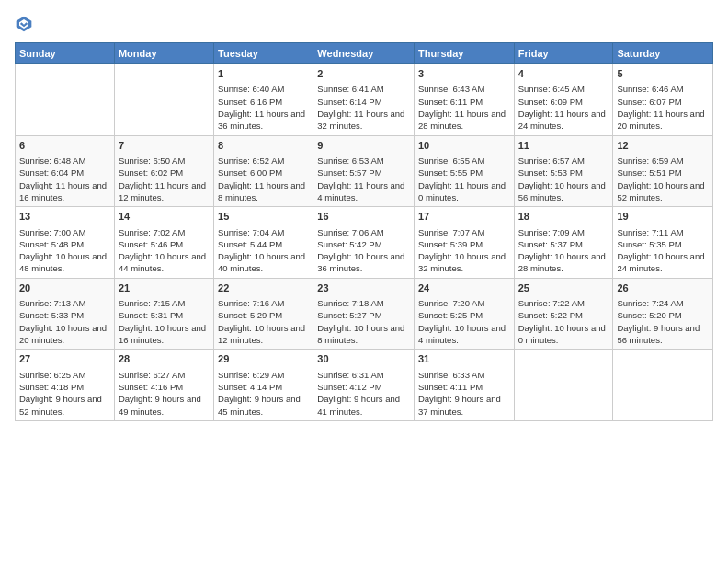 The height and width of the screenshot is (563, 728). What do you see at coordinates (552, 304) in the screenshot?
I see `sunrise: Sunrise: 7:22 AM` at bounding box center [552, 304].